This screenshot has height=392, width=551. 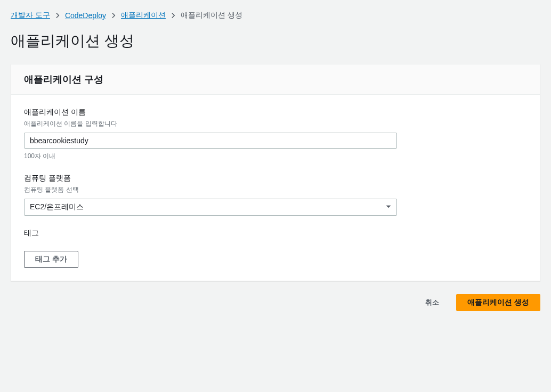 I want to click on tags-group: 태그 태그 추가, so click(x=276, y=248).